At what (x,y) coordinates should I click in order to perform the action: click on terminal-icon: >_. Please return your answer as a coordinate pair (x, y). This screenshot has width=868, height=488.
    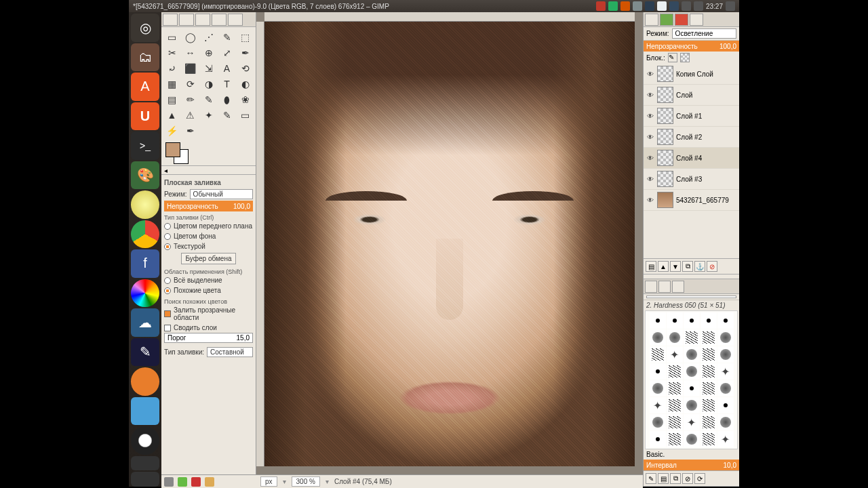
    Looking at the image, I should click on (145, 146).